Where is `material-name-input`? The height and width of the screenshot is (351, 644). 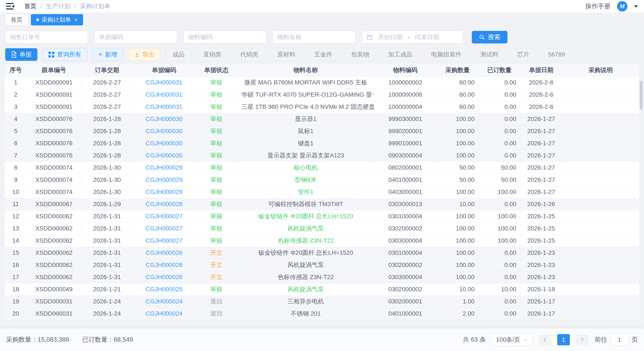
material-name-input is located at coordinates (314, 37).